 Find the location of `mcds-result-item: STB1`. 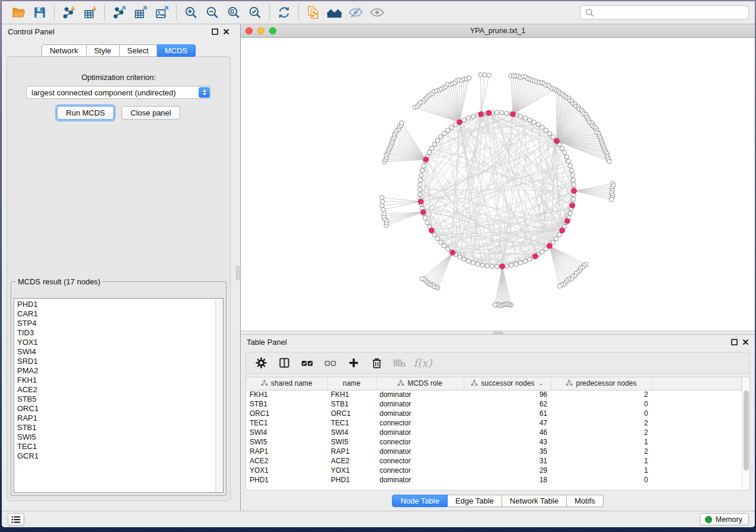

mcds-result-item: STB1 is located at coordinates (116, 428).